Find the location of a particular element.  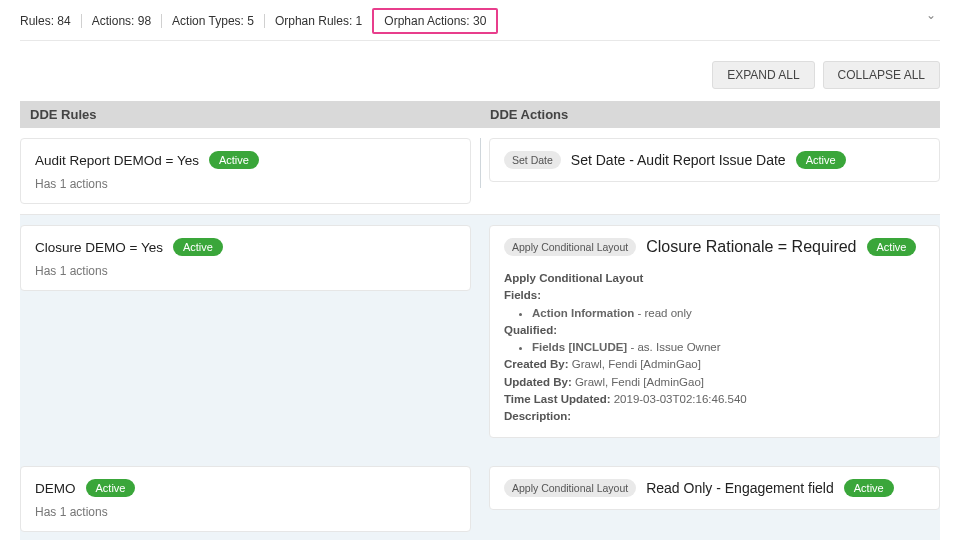

detail-description: Description: is located at coordinates (714, 416).